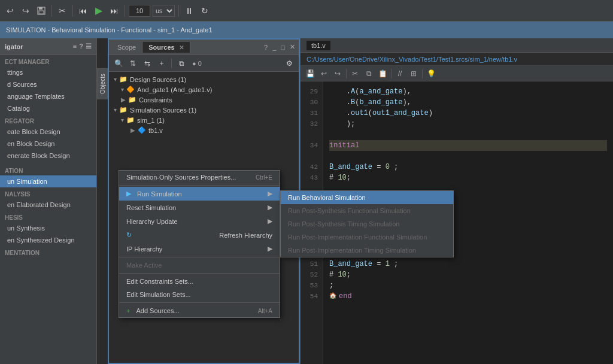  I want to click on section-project-manager: ECT MANAGER, so click(48, 61).